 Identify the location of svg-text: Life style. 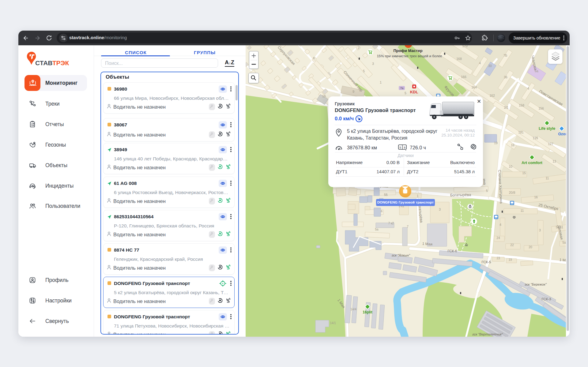
(547, 129).